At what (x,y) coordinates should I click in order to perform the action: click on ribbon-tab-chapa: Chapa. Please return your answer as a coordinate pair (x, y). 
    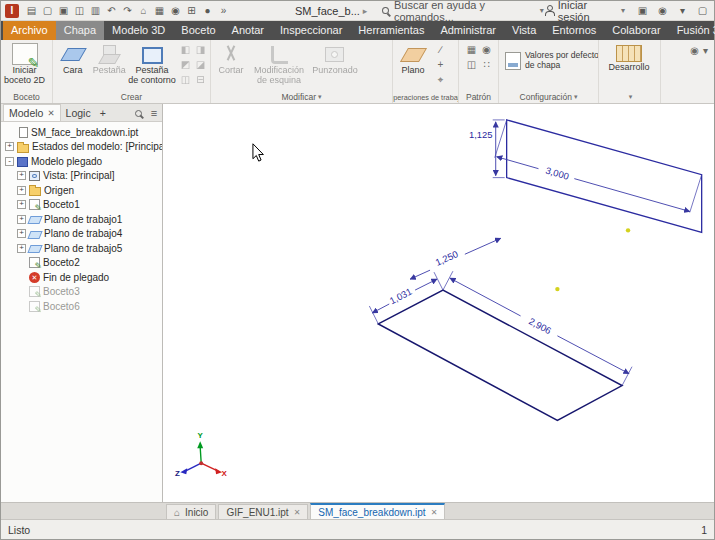
    Looking at the image, I should click on (80, 30).